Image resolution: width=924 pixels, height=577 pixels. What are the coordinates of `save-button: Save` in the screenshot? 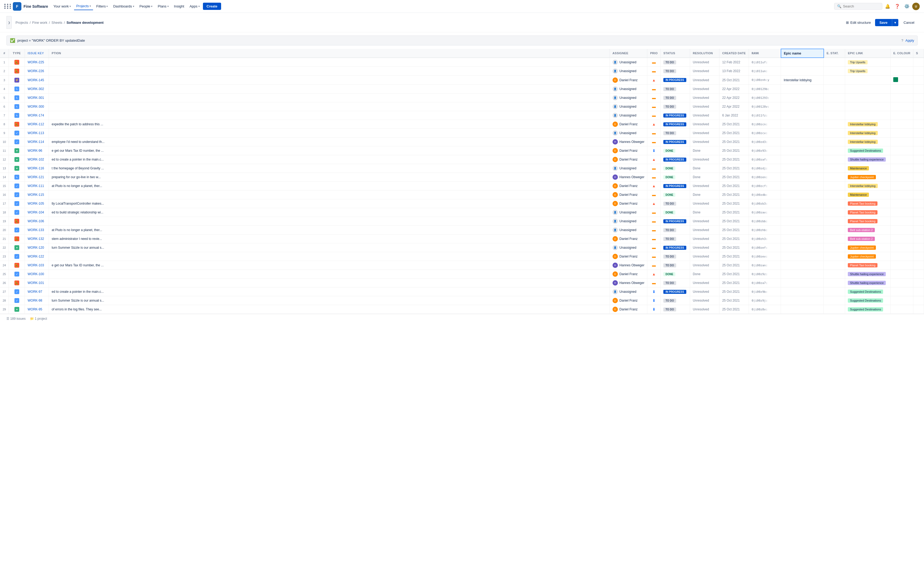 It's located at (884, 23).